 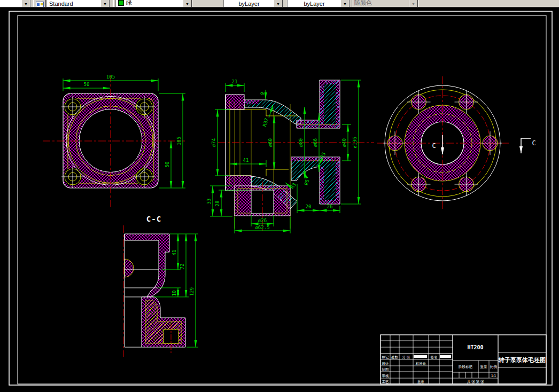 What do you see at coordinates (522, 360) in the screenshot?
I see `tb-drawing-title: 转子泵泵体毛坯图` at bounding box center [522, 360].